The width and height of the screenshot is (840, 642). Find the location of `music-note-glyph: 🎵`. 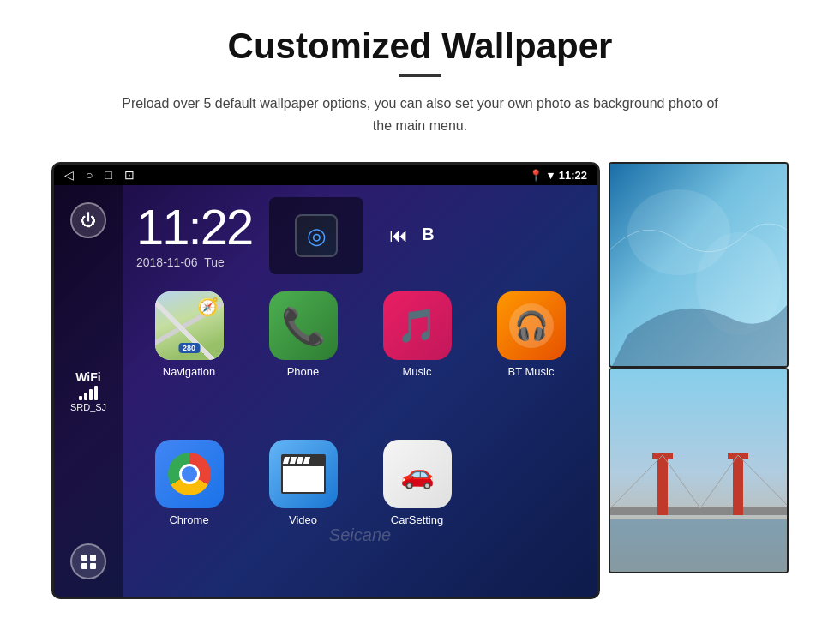

music-note-glyph: 🎵 is located at coordinates (417, 326).